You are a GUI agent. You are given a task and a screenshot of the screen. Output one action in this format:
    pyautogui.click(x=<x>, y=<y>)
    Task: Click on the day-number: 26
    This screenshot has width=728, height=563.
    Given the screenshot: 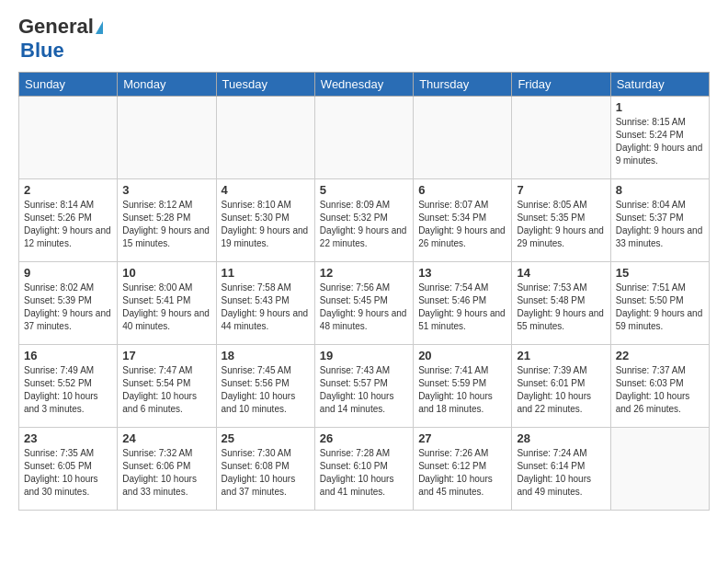 What is the action you would take?
    pyautogui.click(x=364, y=438)
    